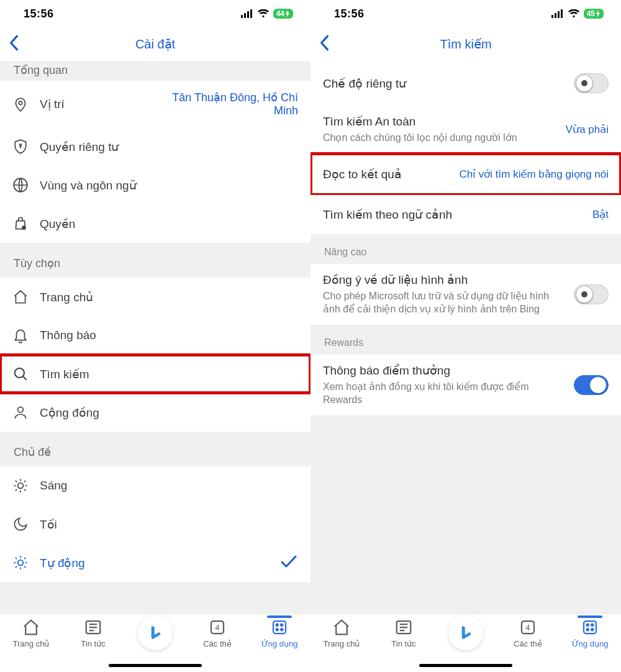  What do you see at coordinates (169, 524) in the screenshot?
I see `row-label: Tối` at bounding box center [169, 524].